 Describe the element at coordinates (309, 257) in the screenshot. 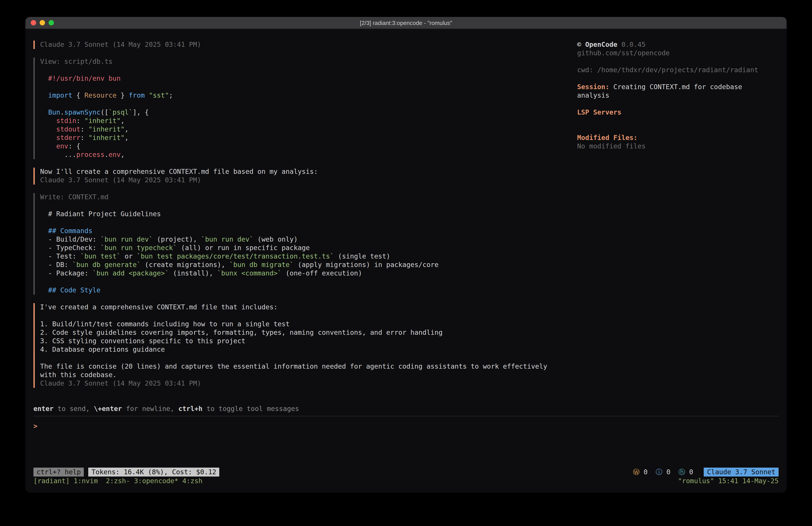

I see `text-line: - Test: `bun test` or `bun test packages…` at that location.